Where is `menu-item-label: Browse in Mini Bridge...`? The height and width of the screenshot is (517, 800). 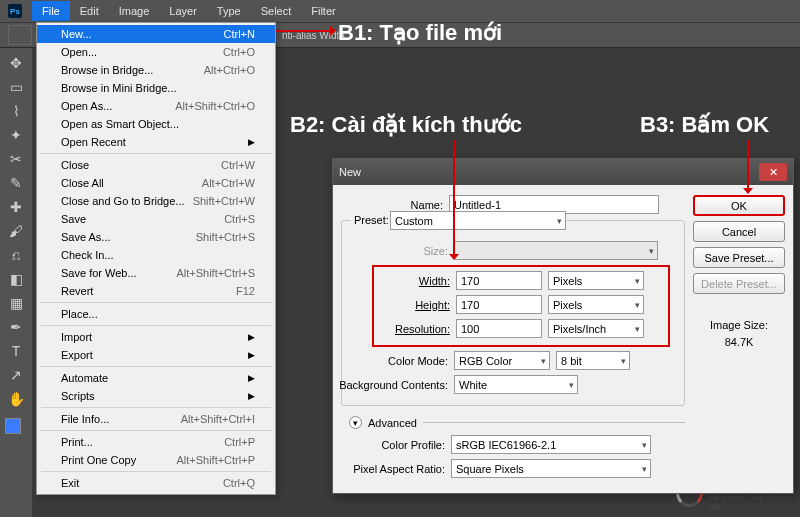 menu-item-label: Browse in Mini Bridge... is located at coordinates (119, 88).